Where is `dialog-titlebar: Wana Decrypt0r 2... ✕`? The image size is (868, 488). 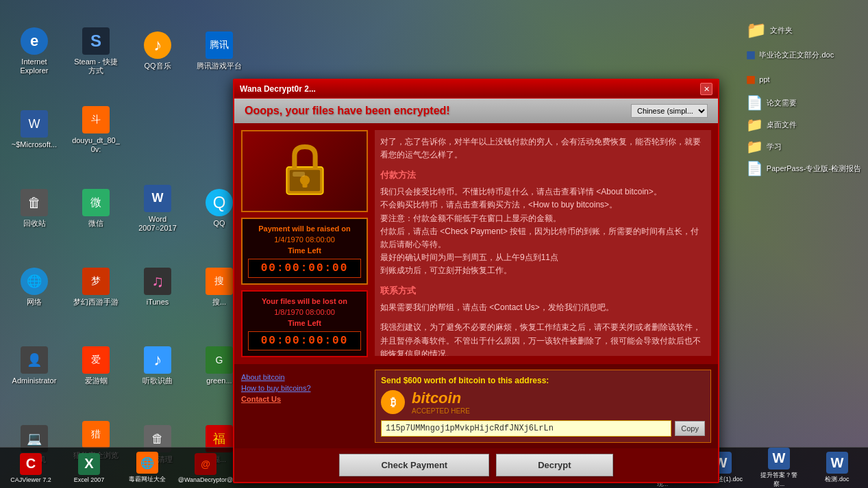
dialog-titlebar: Wana Decrypt0r 2... ✕ is located at coordinates (476, 89).